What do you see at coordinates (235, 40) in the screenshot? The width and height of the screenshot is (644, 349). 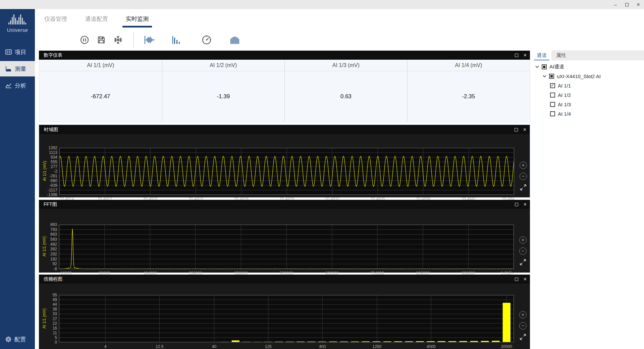 I see `octave-comb-icon` at bounding box center [235, 40].